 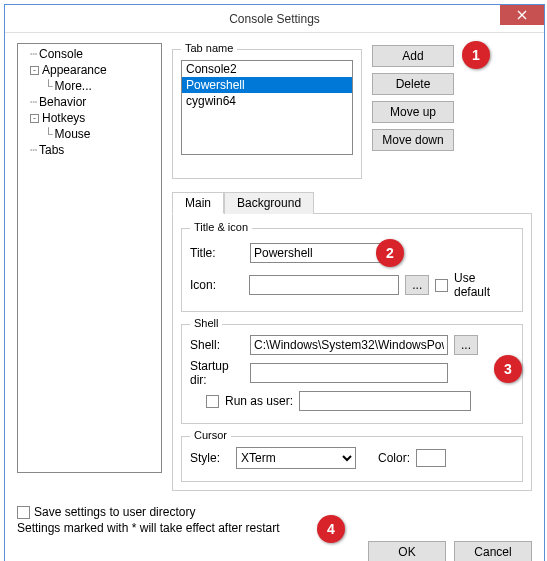 What do you see at coordinates (431, 458) in the screenshot?
I see `color-swatch` at bounding box center [431, 458].